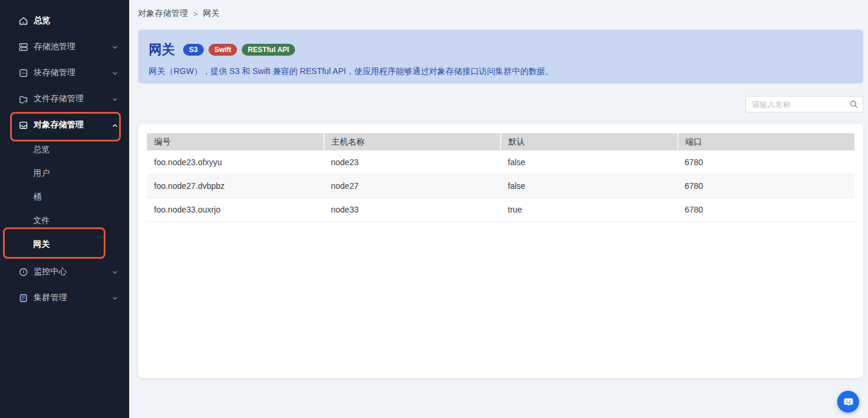 This screenshot has width=868, height=418. Describe the element at coordinates (212, 14) in the screenshot. I see `breadcrumb-item-gateway: 网关` at that location.